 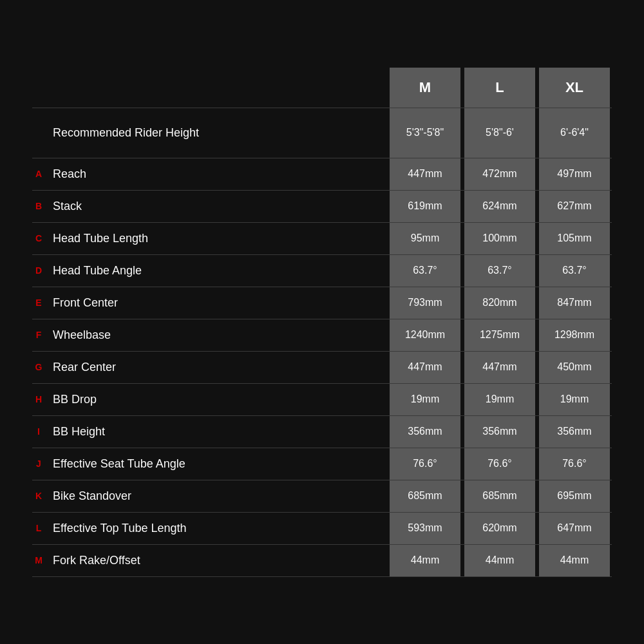 I want to click on label-section: BStack, so click(x=210, y=206).